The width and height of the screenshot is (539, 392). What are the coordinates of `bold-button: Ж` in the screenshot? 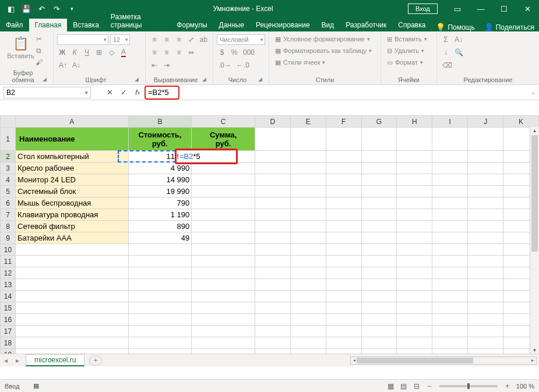 It's located at (62, 52).